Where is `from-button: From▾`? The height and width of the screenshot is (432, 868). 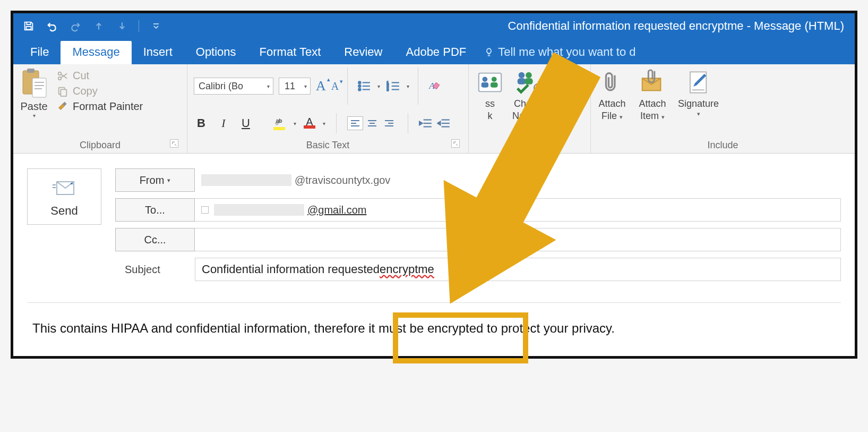 from-button: From▾ is located at coordinates (155, 180).